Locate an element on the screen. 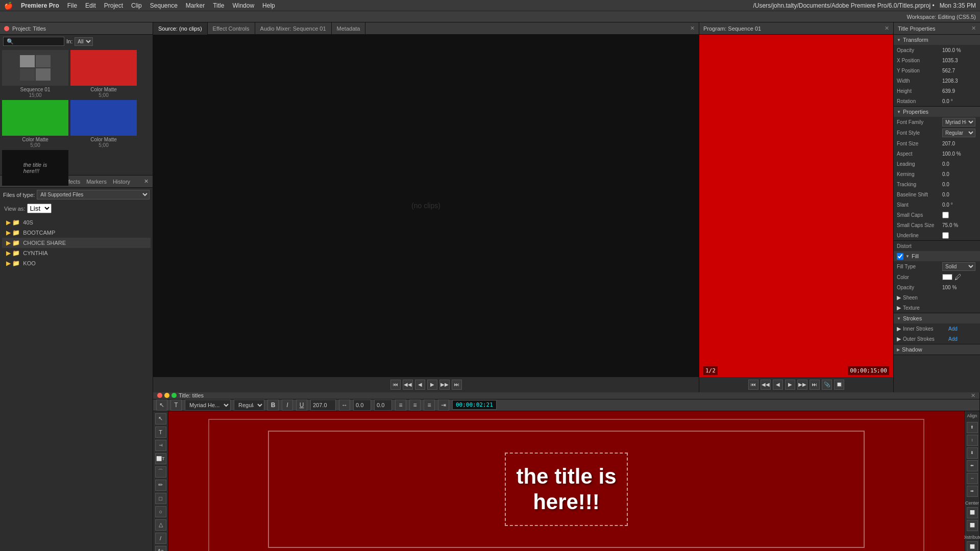 The height and width of the screenshot is (551, 980). align-top: ⬆ is located at coordinates (972, 428).